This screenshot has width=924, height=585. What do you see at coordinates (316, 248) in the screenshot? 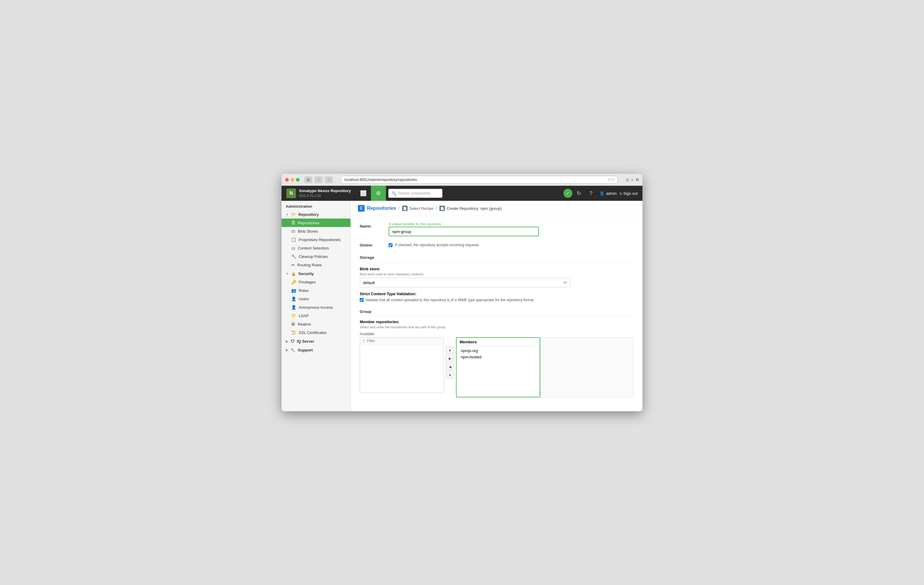
I see `sidebar-item-content-selectors: 🗂 Content Selectors` at bounding box center [316, 248].